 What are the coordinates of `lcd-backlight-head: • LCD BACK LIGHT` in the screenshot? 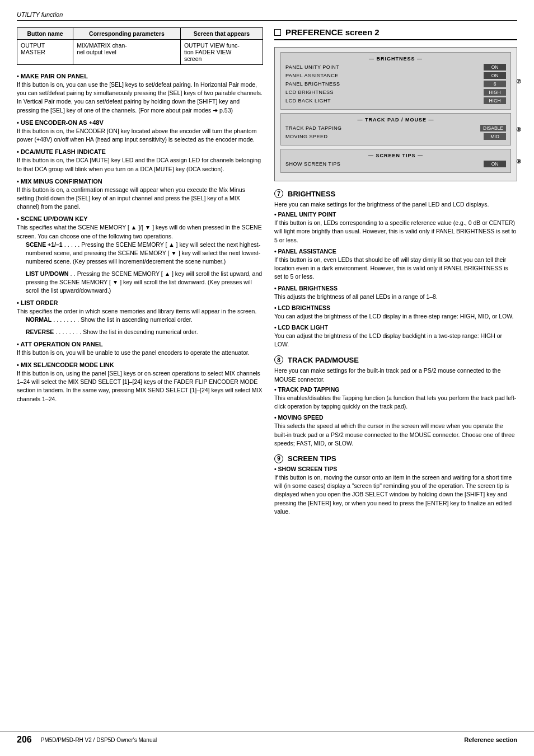 It's located at (301, 327).